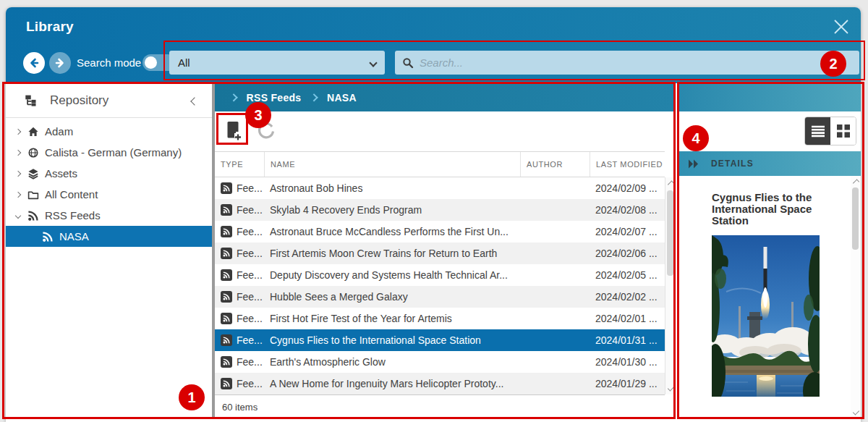 This screenshot has height=422, width=868. What do you see at coordinates (440, 318) in the screenshot?
I see `table-row: Fee... First Hot Fire Test of the Year f…` at bounding box center [440, 318].